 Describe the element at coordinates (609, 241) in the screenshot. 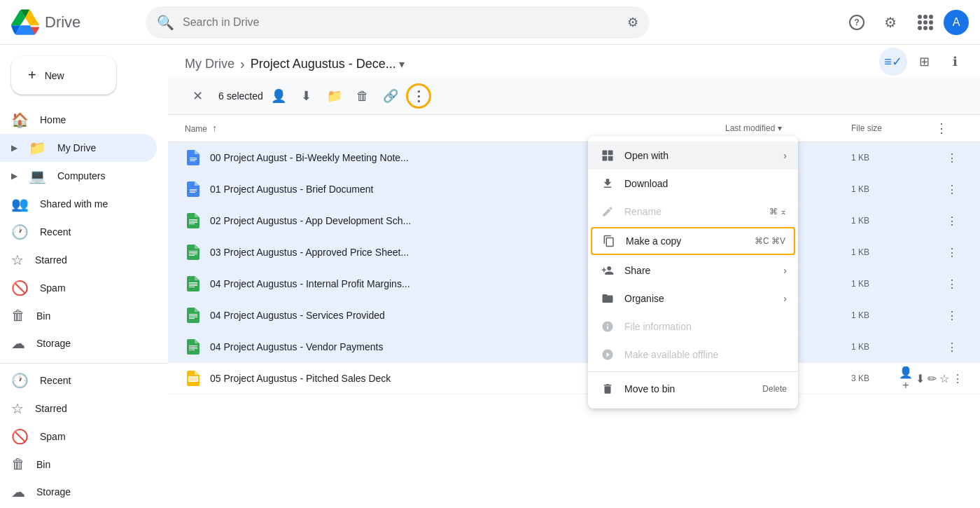

I see `copy-icon` at that location.